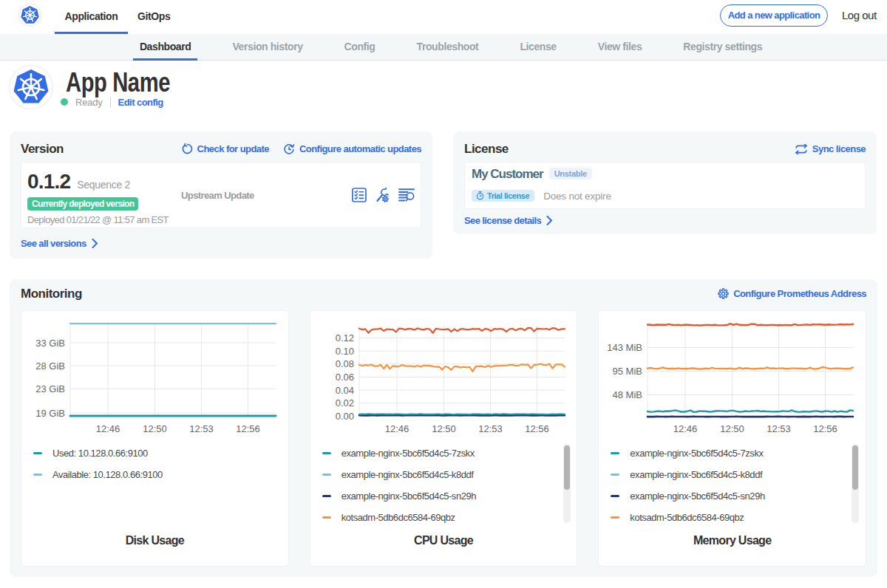 This screenshot has width=887, height=588. I want to click on svg-text: 0.04, so click(344, 390).